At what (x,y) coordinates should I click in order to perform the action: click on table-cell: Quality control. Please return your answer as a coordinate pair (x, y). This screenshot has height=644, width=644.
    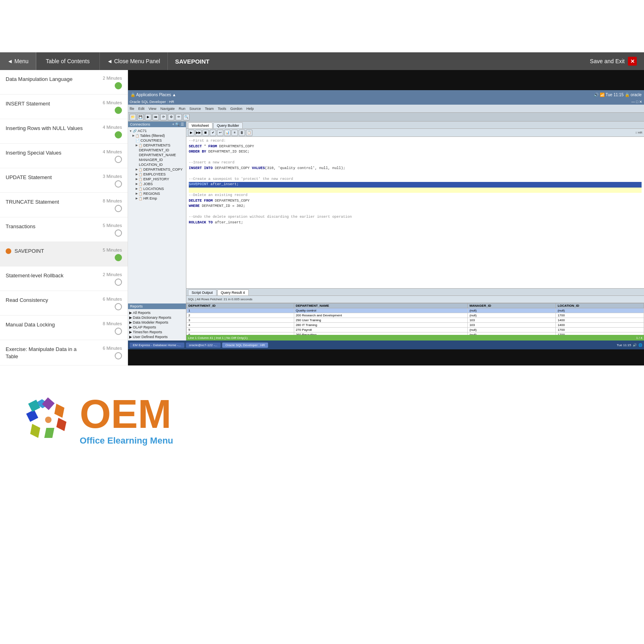
    Looking at the image, I should click on (381, 311).